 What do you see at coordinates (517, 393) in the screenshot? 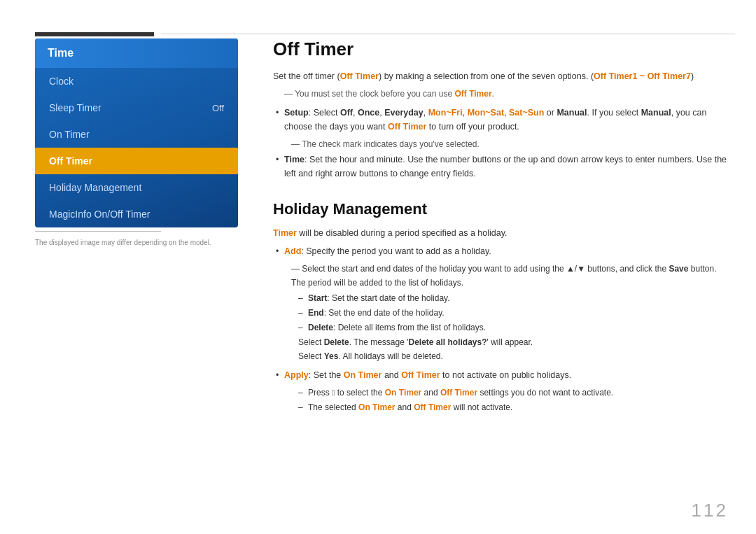
I see `section2-apply-dash1: Press  to select the On Timer and Off T…` at bounding box center [517, 393].